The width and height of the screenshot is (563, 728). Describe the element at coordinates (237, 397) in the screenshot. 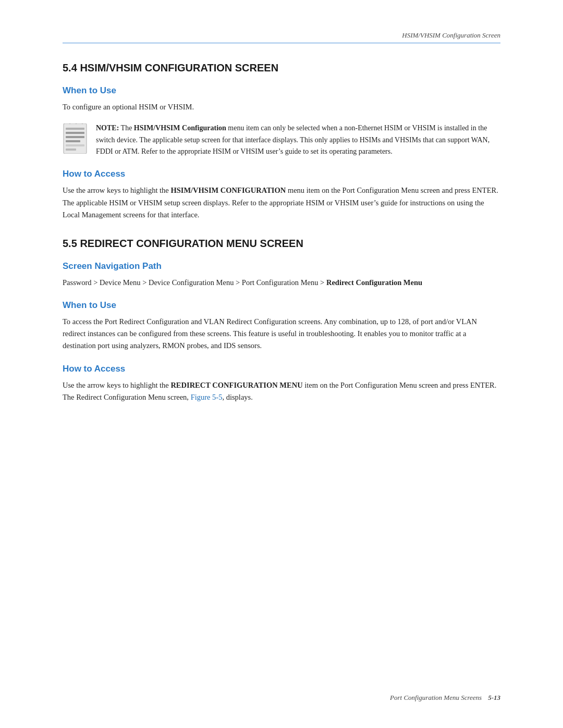

I see `hta-suffix: , displays.` at that location.